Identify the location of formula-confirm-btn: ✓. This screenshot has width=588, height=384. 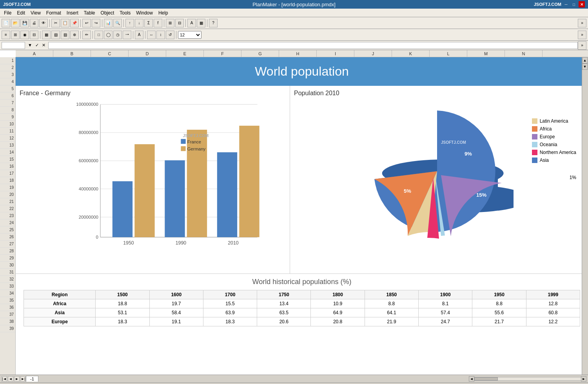
(37, 45).